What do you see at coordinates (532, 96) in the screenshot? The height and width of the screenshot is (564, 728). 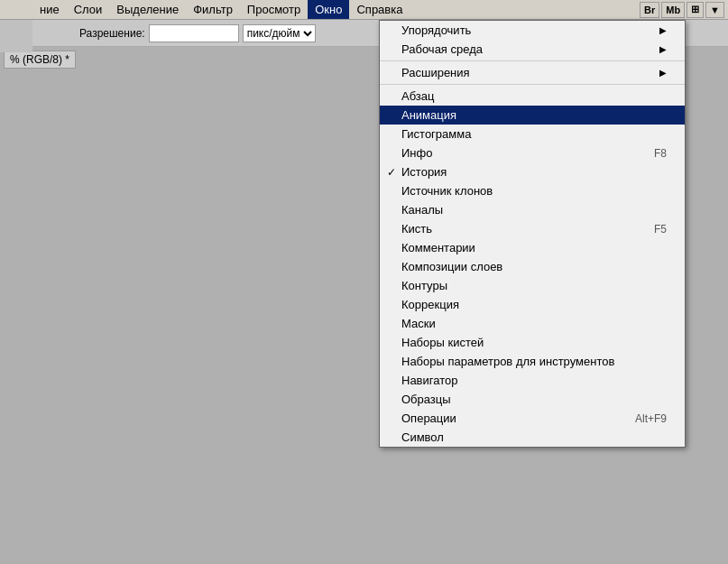 I see `menu-paragraph: Абзац` at bounding box center [532, 96].